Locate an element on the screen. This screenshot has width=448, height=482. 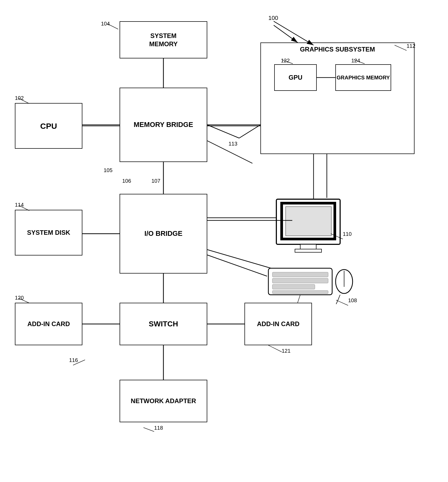
ref-118: 118 is located at coordinates (158, 428).